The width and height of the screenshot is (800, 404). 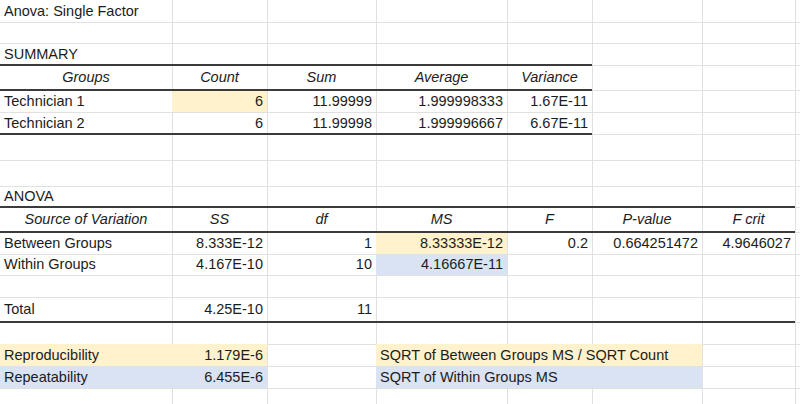 What do you see at coordinates (86, 377) in the screenshot?
I see `cell-repeatability-label: Repeatability` at bounding box center [86, 377].